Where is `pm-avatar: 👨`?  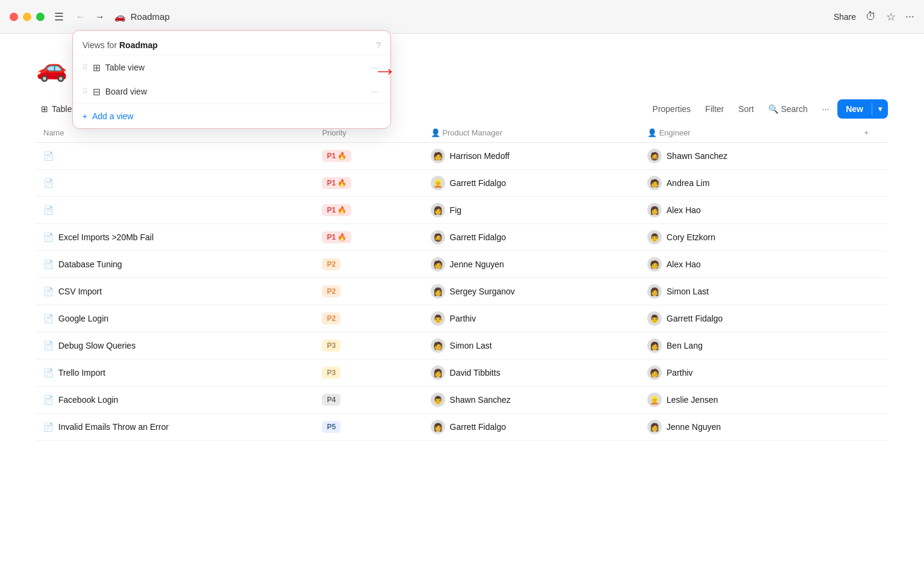 pm-avatar: 👨 is located at coordinates (438, 400).